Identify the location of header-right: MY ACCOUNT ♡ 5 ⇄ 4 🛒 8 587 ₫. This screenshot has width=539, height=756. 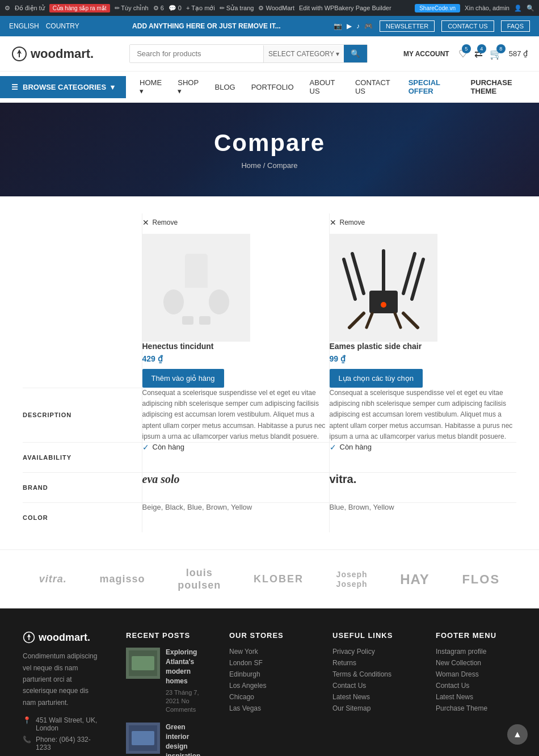
(465, 54).